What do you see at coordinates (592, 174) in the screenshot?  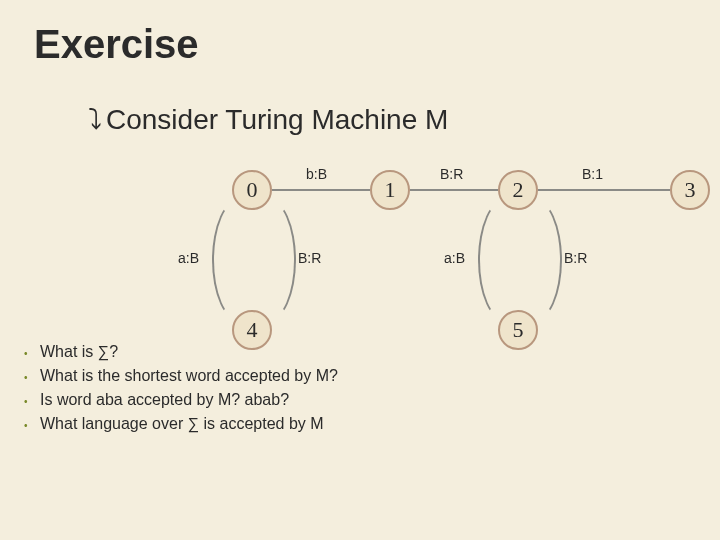 I see `label-2-3: B:1` at bounding box center [592, 174].